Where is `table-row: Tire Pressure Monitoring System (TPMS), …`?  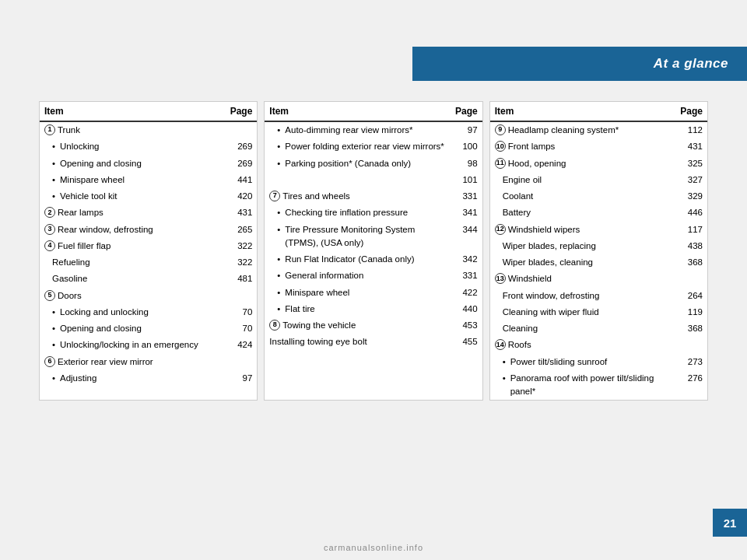 table-row: Tire Pressure Monitoring System (TPMS), … is located at coordinates (374, 236).